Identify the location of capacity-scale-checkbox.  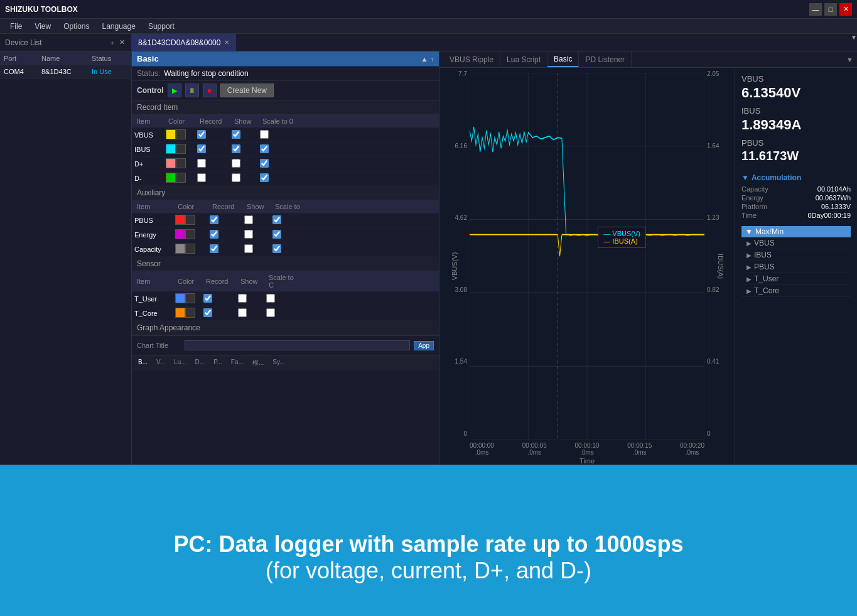
(277, 249).